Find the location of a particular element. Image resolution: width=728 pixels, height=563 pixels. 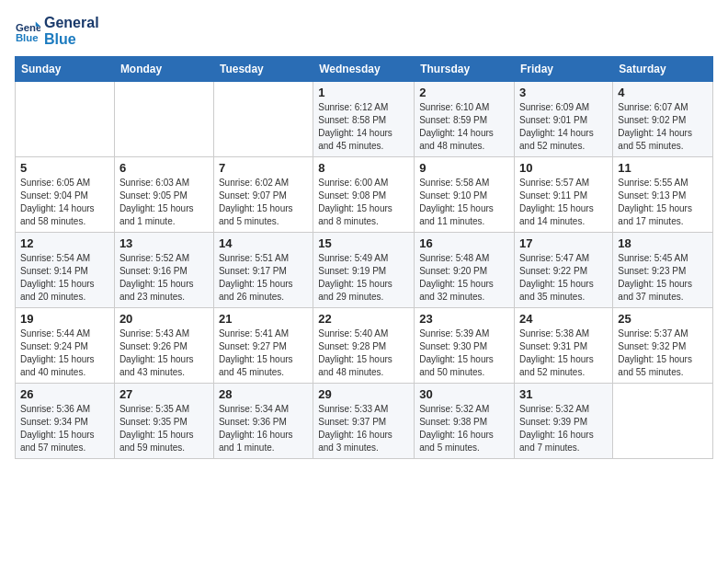

day-number: 26 is located at coordinates (64, 394).